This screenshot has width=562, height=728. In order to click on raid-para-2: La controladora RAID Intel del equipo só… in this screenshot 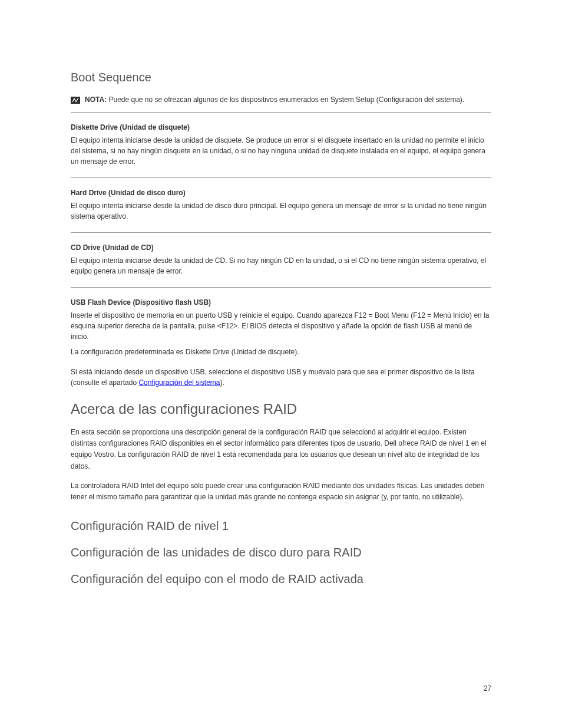, I will do `click(281, 492)`.